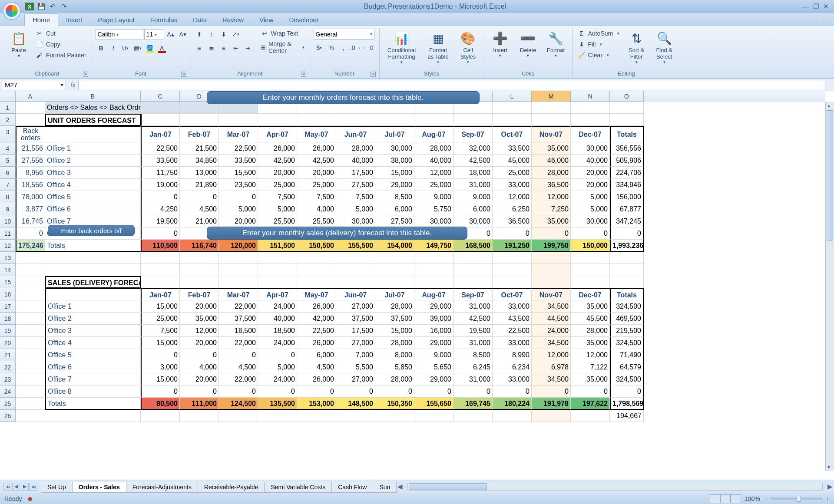  I want to click on cell-H9: 5,000, so click(356, 209).